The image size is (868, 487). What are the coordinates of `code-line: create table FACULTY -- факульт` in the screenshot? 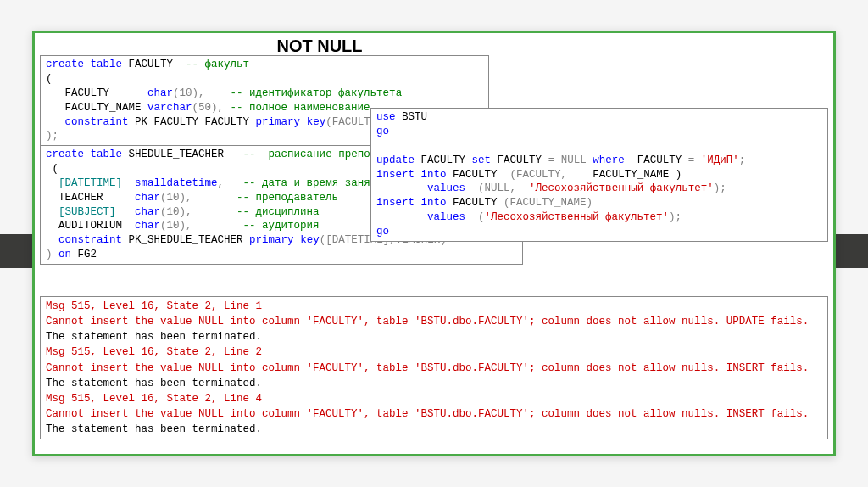 It's located at (264, 64).